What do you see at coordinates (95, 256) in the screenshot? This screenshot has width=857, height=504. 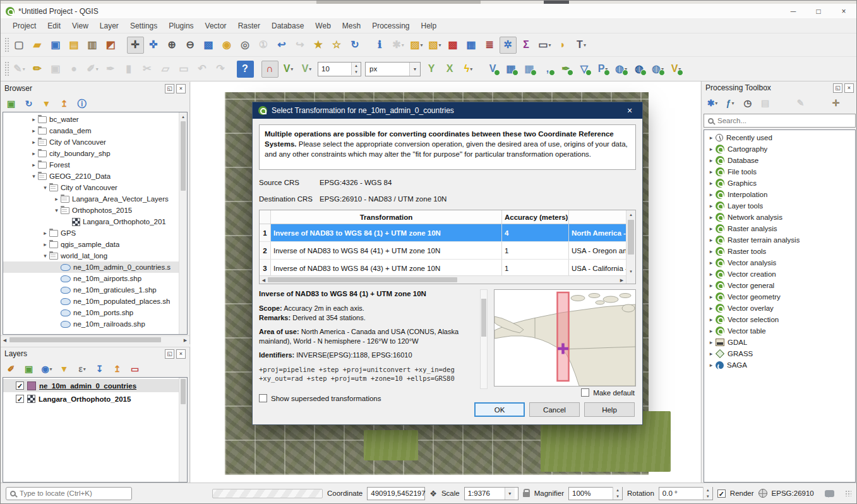 I see `browser-item: ▾ world_lat_long` at bounding box center [95, 256].